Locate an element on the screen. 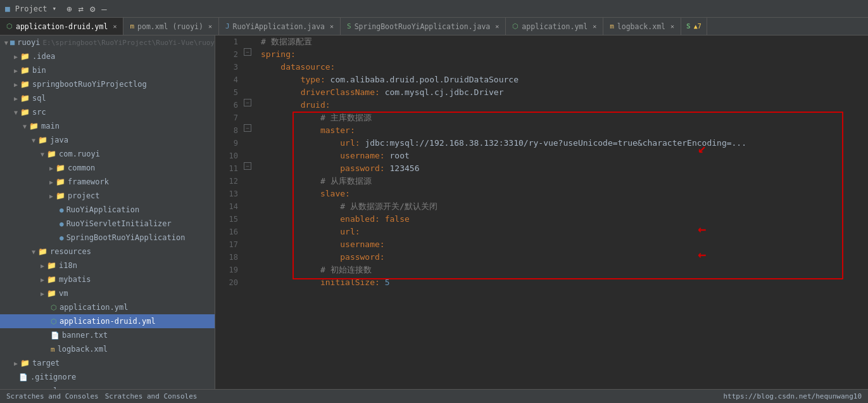 This screenshot has width=868, height=403. tree-item-src: ▼ 📁 src is located at coordinates (108, 112).